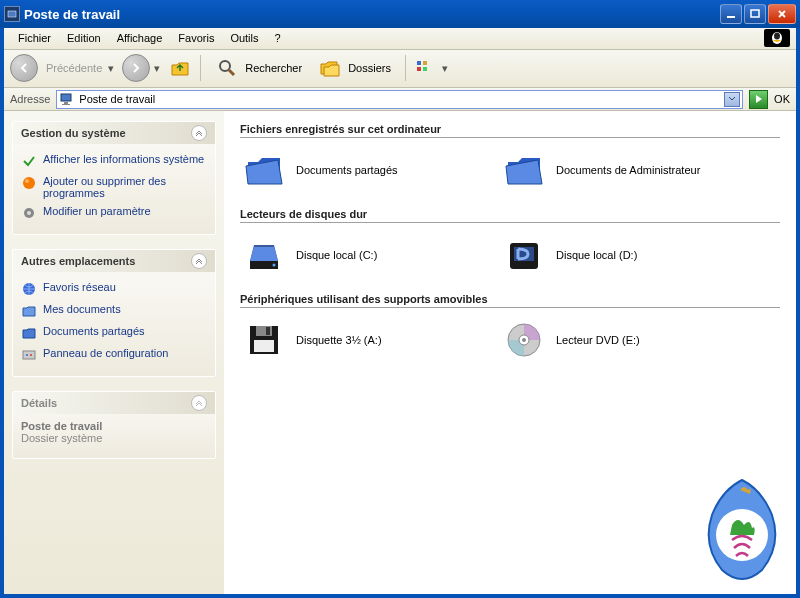 This screenshot has height=598, width=800. I want to click on sidebar-item-add-remove: Ajouter ou supprimer des programmes, so click(114, 187).